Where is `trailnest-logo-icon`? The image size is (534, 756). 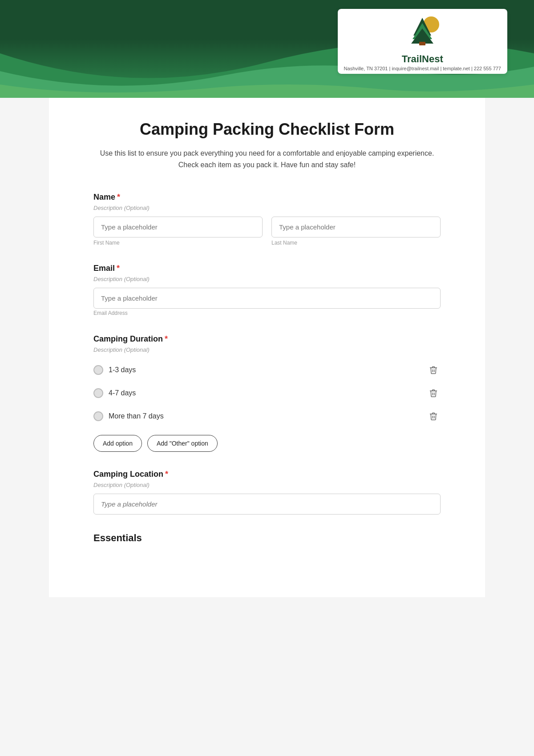 trailnest-logo-icon is located at coordinates (422, 31).